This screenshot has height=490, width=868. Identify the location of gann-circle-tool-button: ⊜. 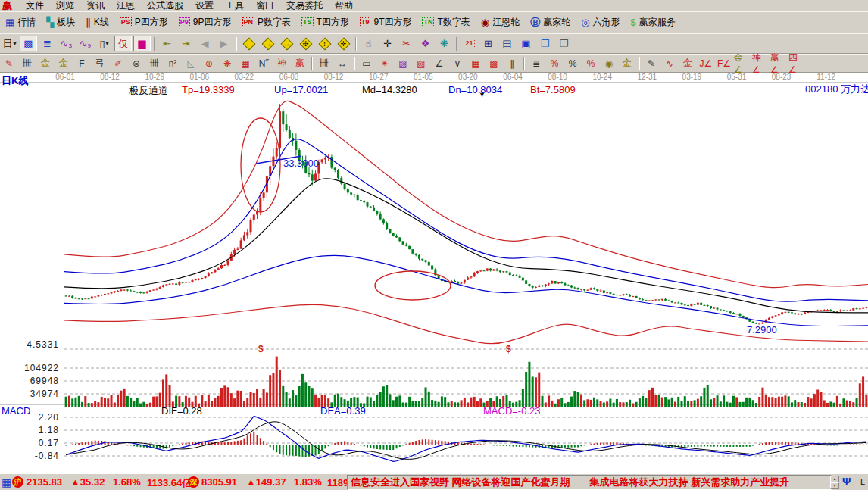
(136, 64).